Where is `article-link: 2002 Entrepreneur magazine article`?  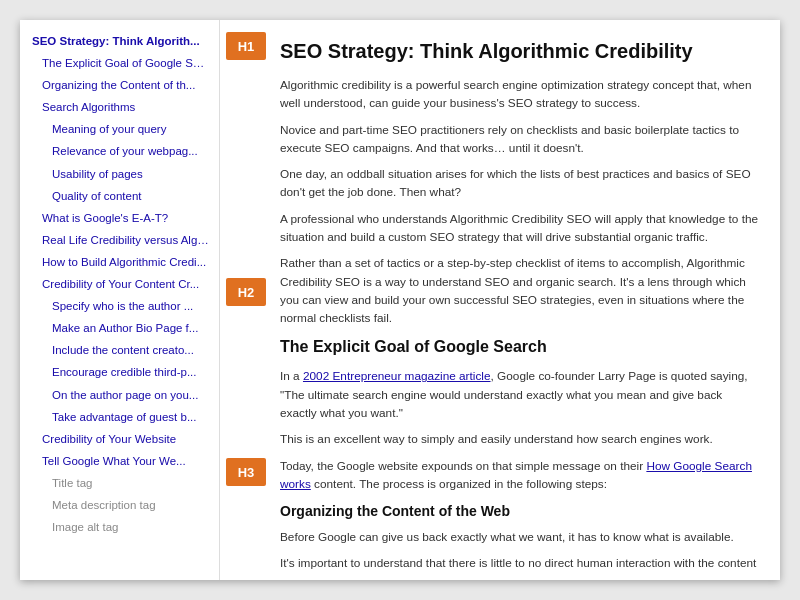
article-link: 2002 Entrepreneur magazine article is located at coordinates (397, 376).